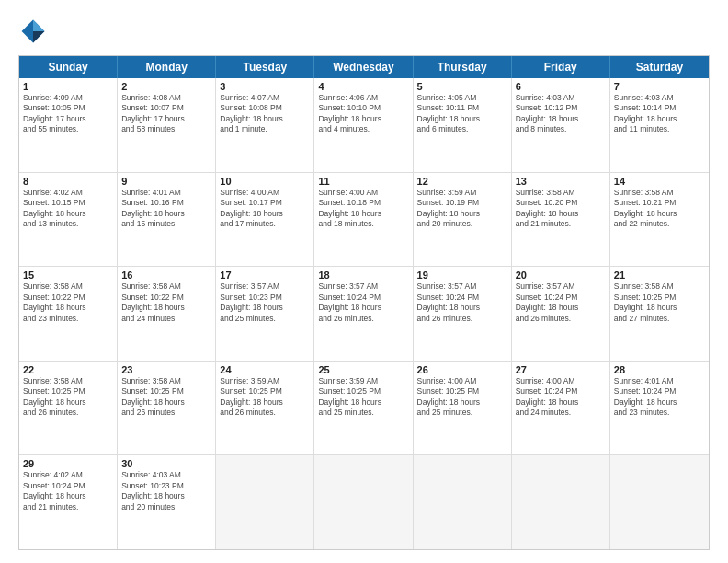 Image resolution: width=728 pixels, height=563 pixels. Describe the element at coordinates (660, 67) in the screenshot. I see `header-day-saturday: Saturday` at that location.